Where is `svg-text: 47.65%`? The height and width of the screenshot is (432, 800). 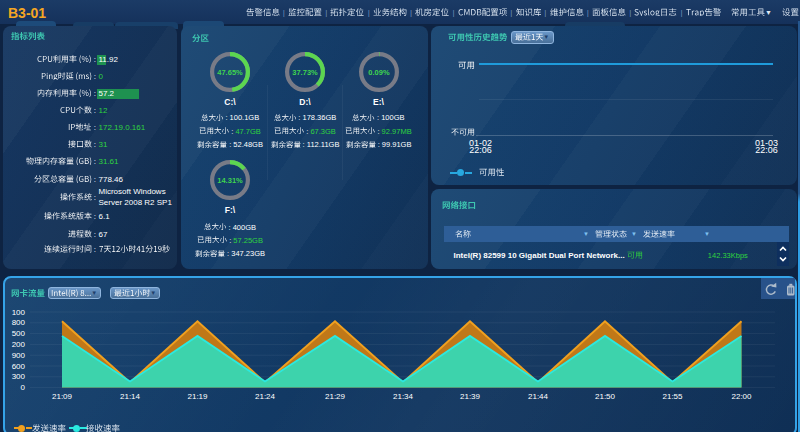 svg-text: 47.65% is located at coordinates (230, 72).